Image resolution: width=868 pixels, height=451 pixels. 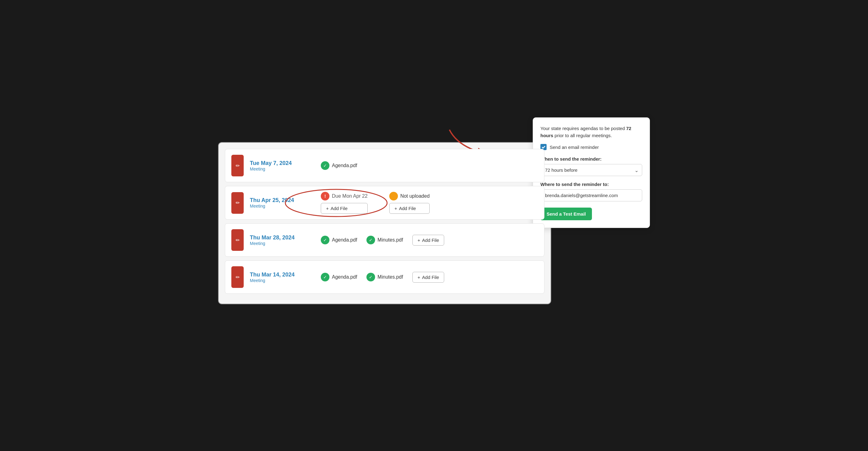 I want to click on where-label: Where to send the reminder to:, so click(x=591, y=184).